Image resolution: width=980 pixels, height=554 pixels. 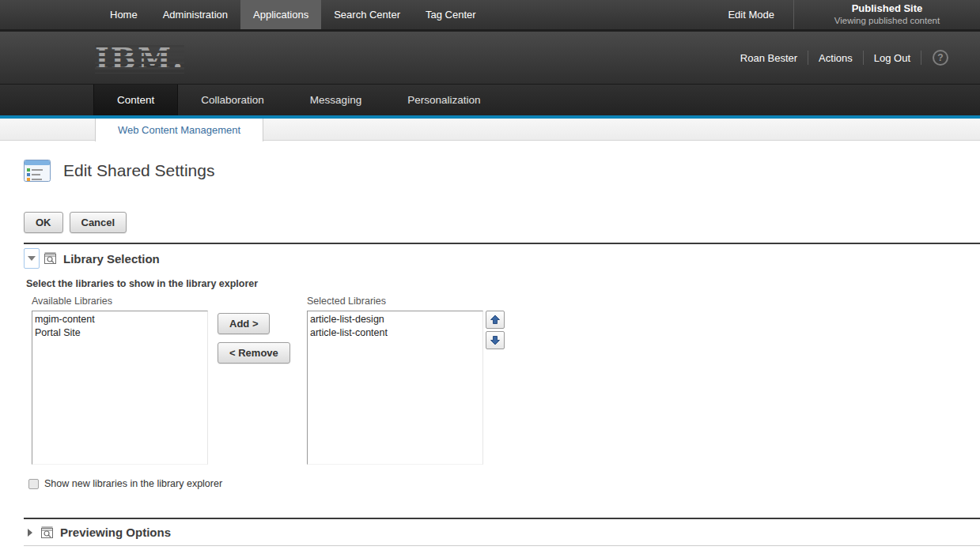 I want to click on subtab-web-content-management: Web Content Management, so click(x=179, y=130).